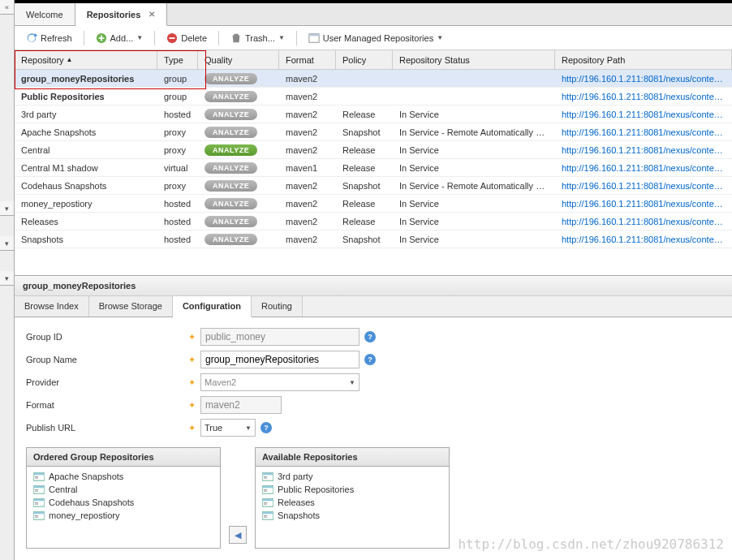 The height and width of the screenshot is (560, 732). Describe the element at coordinates (474, 60) in the screenshot. I see `col-status: Repository Status` at that location.